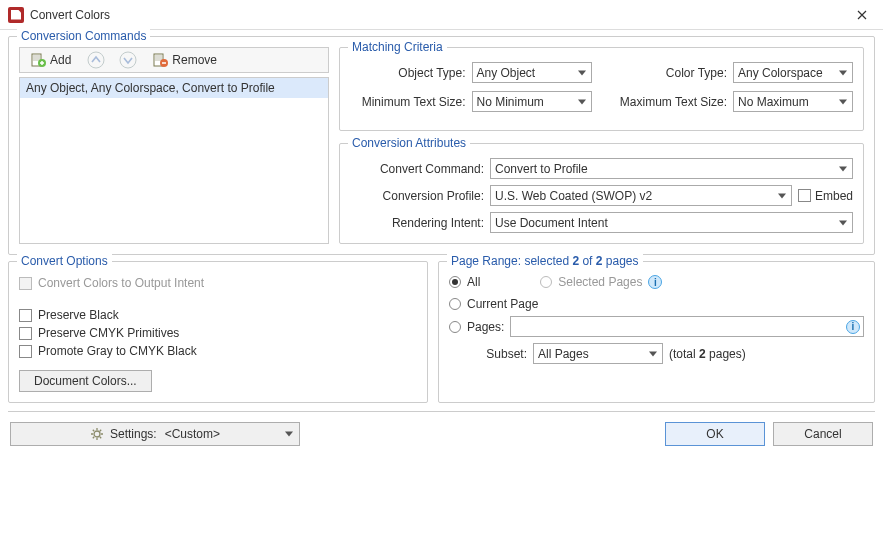 This screenshot has width=883, height=538. I want to click on window-title: Convert Colors, so click(436, 15).